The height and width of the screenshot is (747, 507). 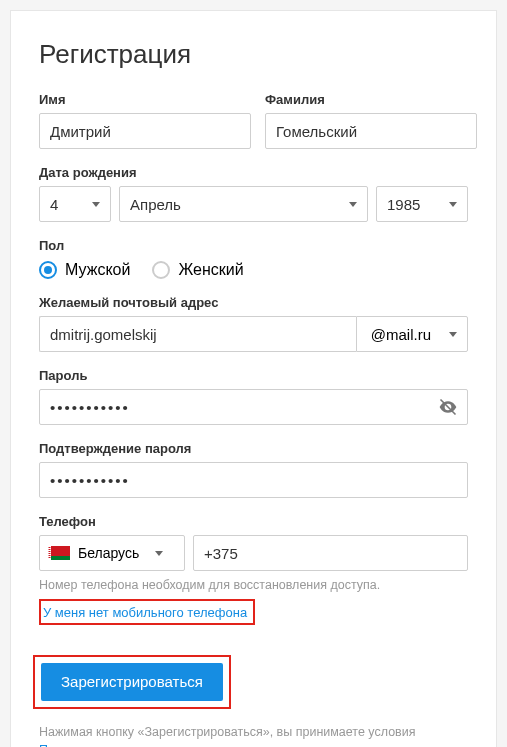 What do you see at coordinates (254, 302) in the screenshot?
I see `email-label: Желаемый почтовый адрес` at bounding box center [254, 302].